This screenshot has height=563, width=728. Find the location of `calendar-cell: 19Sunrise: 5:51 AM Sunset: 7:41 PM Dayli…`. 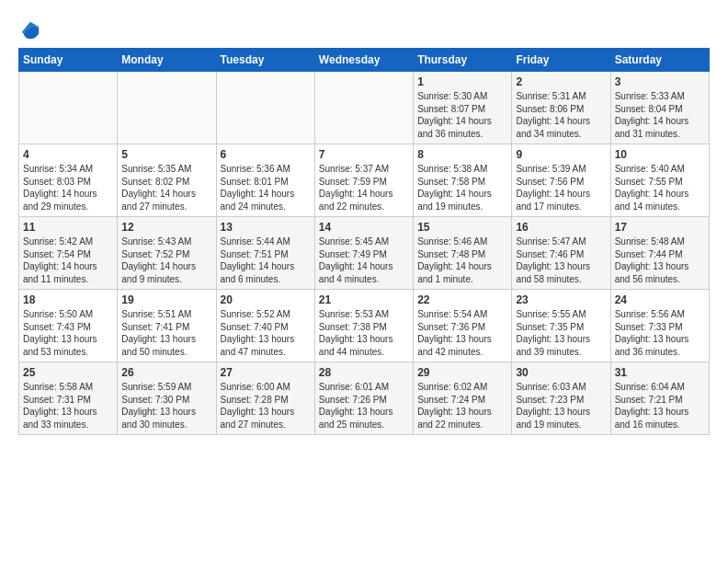

calendar-cell: 19Sunrise: 5:51 AM Sunset: 7:41 PM Dayli… is located at coordinates (167, 326).